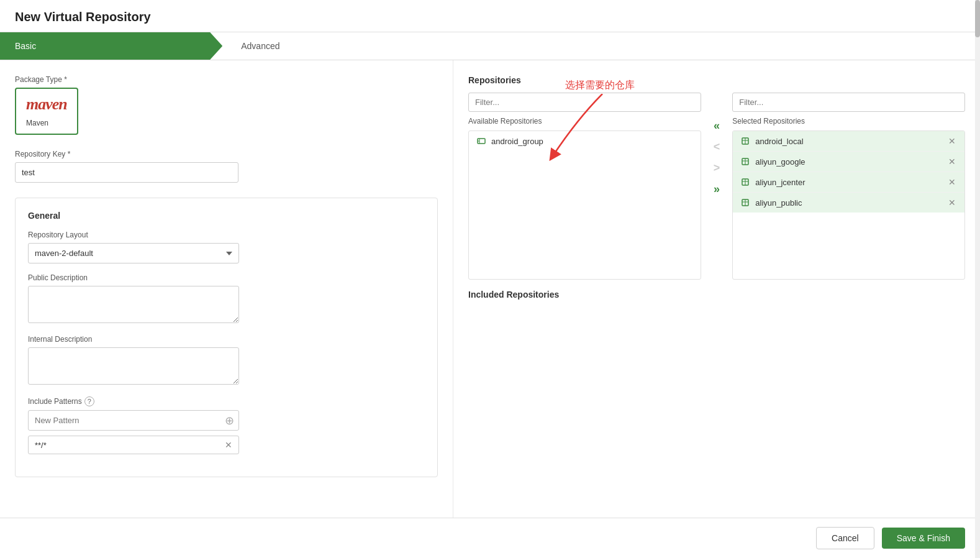 The height and width of the screenshot is (558, 980). I want to click on selected-repo-name: android_local, so click(848, 142).